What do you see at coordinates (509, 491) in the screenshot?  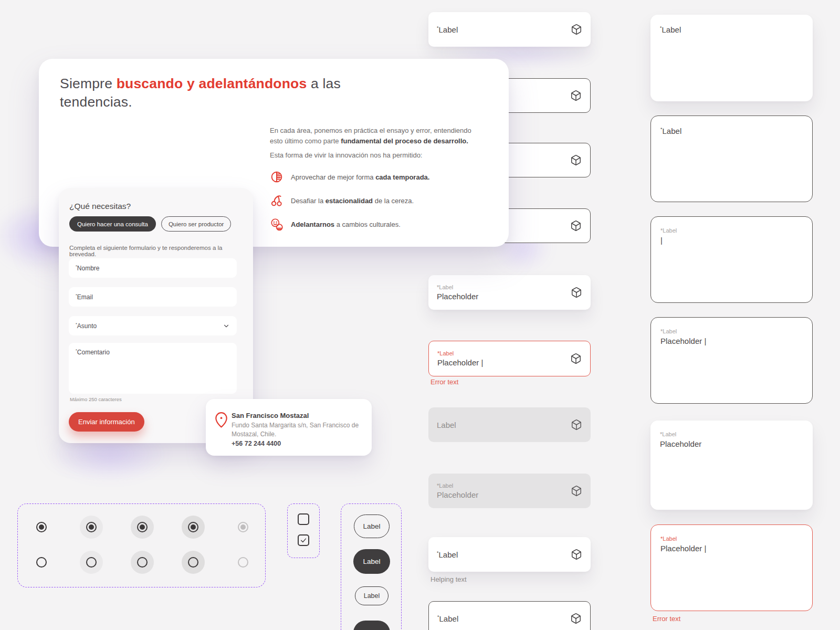 I see `input-state-disabled-filled: *Label Placeholder` at bounding box center [509, 491].